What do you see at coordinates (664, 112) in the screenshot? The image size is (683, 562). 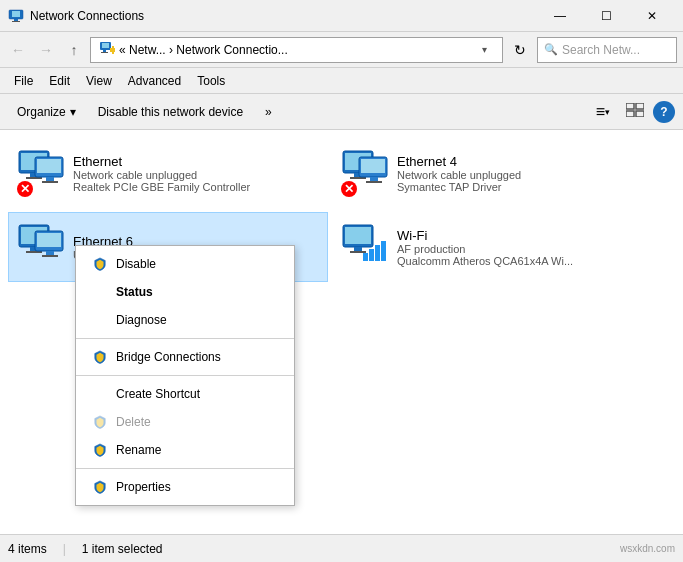 I see `help-button: ?` at bounding box center [664, 112].